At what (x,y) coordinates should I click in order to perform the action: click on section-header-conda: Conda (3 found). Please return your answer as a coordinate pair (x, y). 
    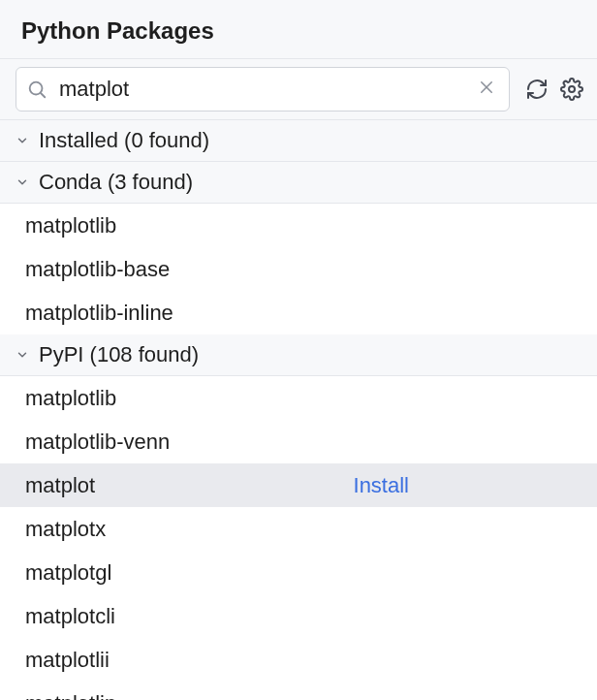
    Looking at the image, I should click on (298, 182).